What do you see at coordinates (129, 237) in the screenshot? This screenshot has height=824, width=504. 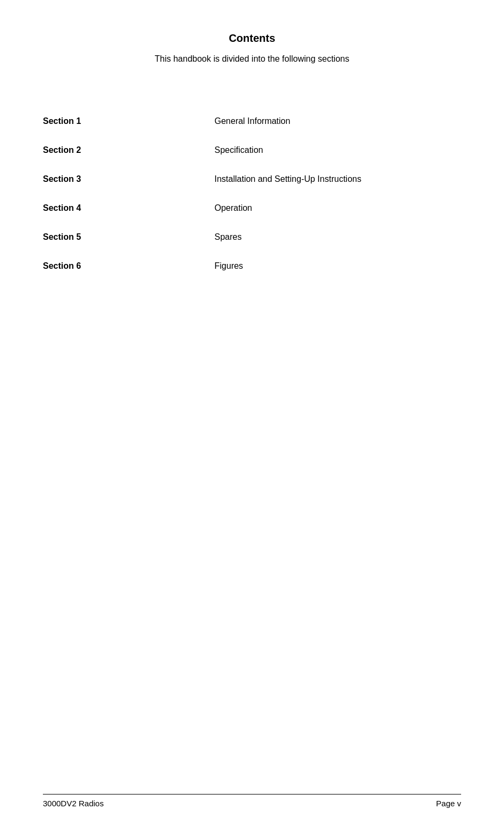 I see `section-label: Section 5` at bounding box center [129, 237].